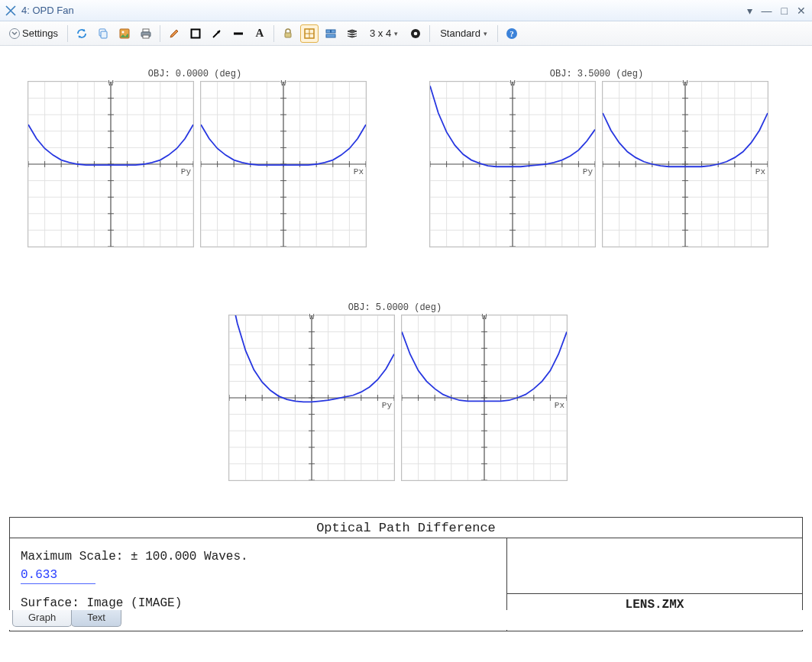  Describe the element at coordinates (42, 618) in the screenshot. I see `tab-graph: Graph` at that location.